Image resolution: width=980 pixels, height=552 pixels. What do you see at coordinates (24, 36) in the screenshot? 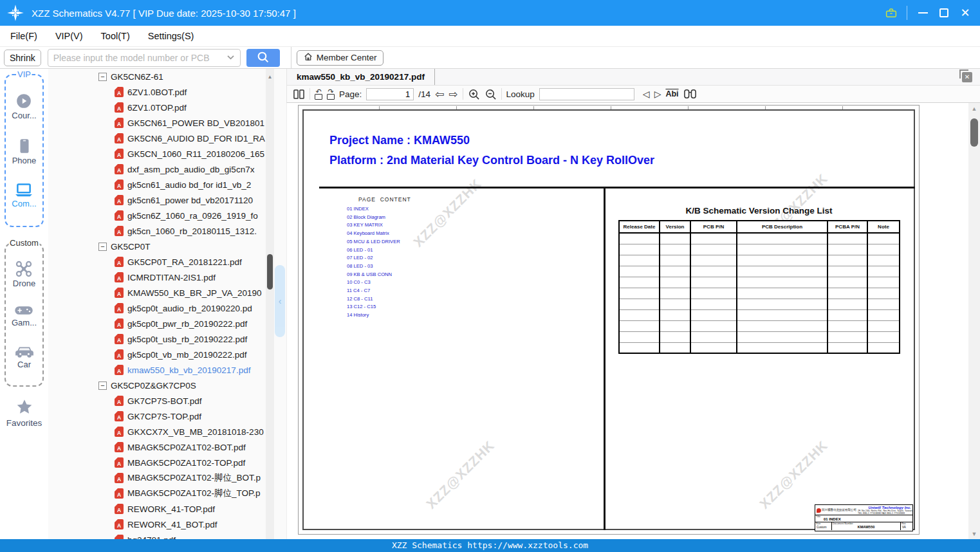
I see `menu-item-file-f: File(F)` at bounding box center [24, 36].